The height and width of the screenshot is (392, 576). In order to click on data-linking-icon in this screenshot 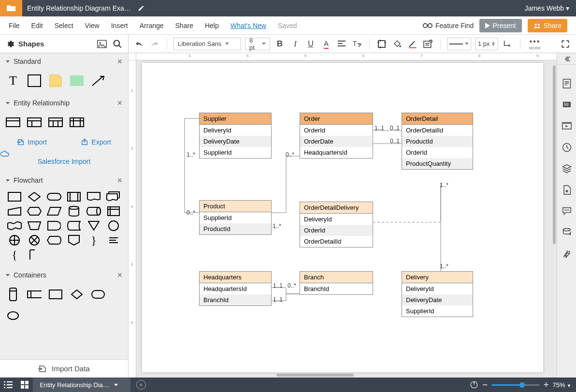, I will do `click(567, 232)`.